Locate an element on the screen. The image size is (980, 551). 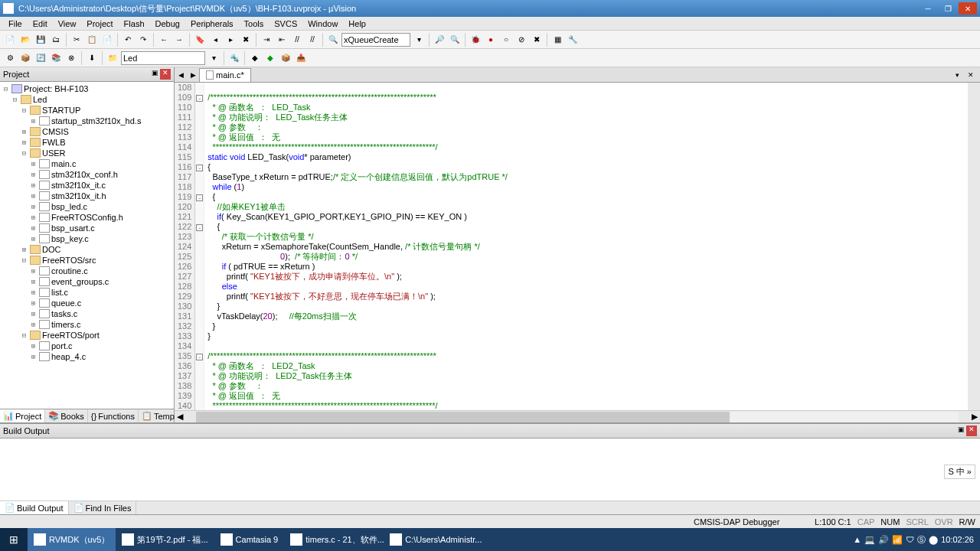
tree-node-label: STARTUP is located at coordinates (61, 110).